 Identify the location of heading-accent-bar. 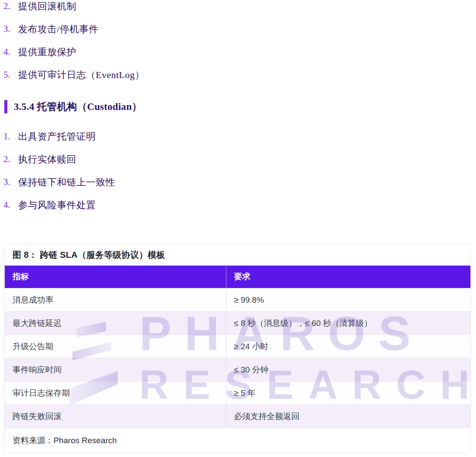
(6, 107).